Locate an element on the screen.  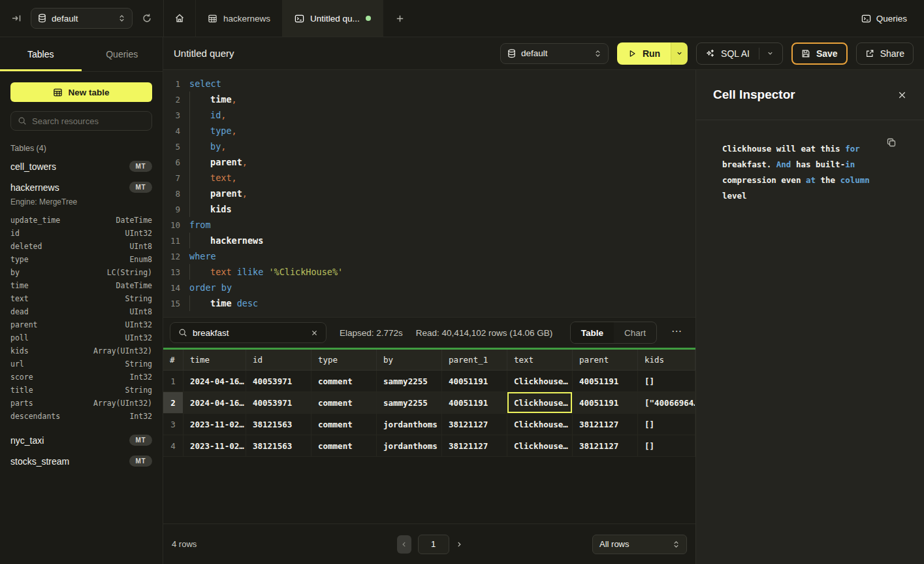
column-header-text: text is located at coordinates (540, 359).